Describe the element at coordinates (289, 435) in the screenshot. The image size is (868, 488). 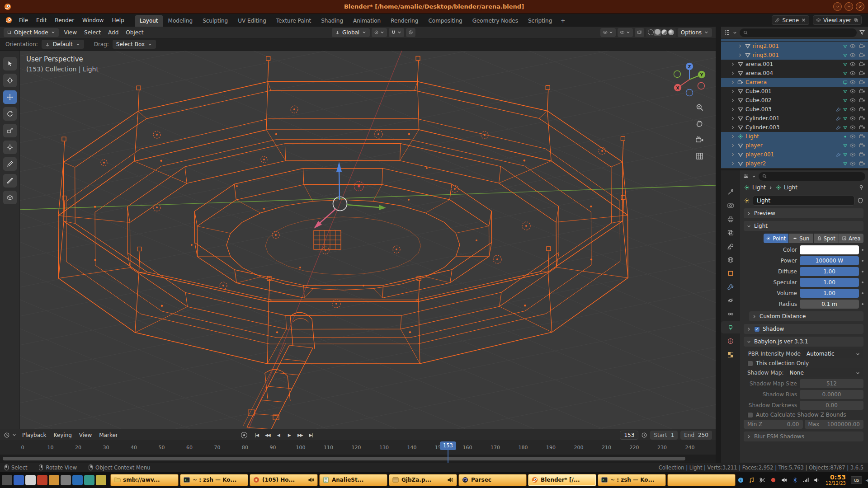
I see `play-button: ▶` at that location.